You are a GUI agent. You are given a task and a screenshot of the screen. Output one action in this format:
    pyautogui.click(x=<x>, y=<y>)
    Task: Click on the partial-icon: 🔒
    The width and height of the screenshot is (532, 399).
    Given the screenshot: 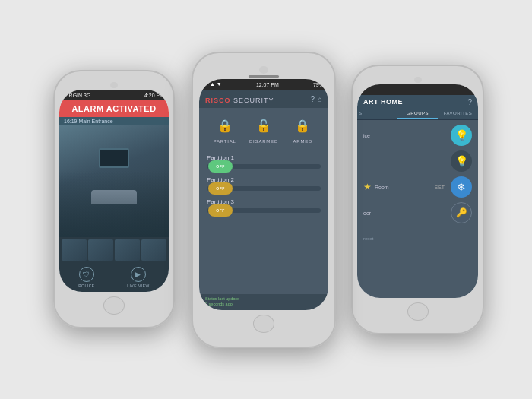 What is the action you would take?
    pyautogui.click(x=225, y=125)
    